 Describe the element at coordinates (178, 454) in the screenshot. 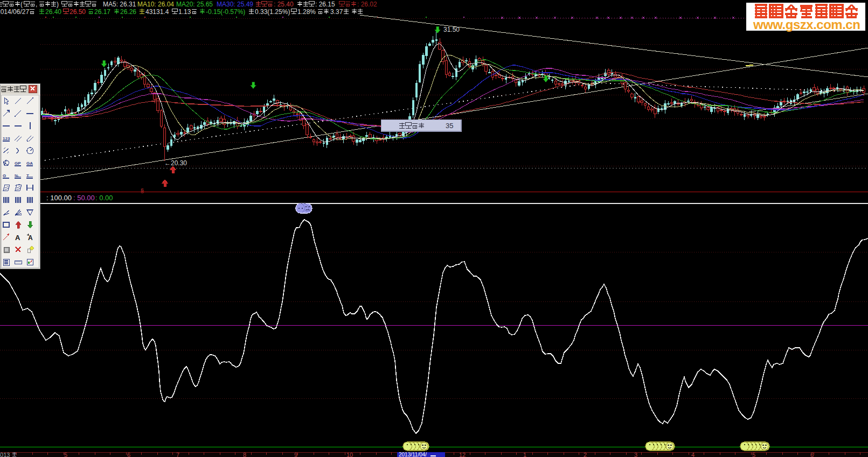

I see `svg-text: 7` at that location.